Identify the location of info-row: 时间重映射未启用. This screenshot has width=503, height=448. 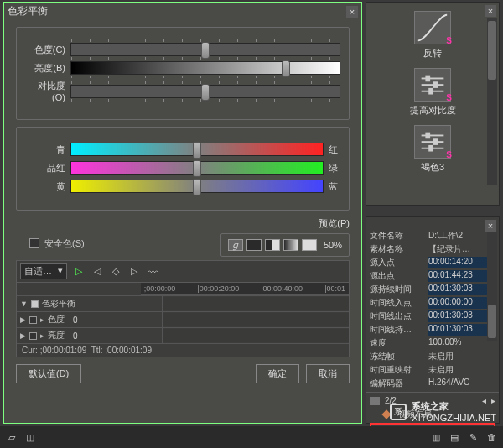
(433, 370).